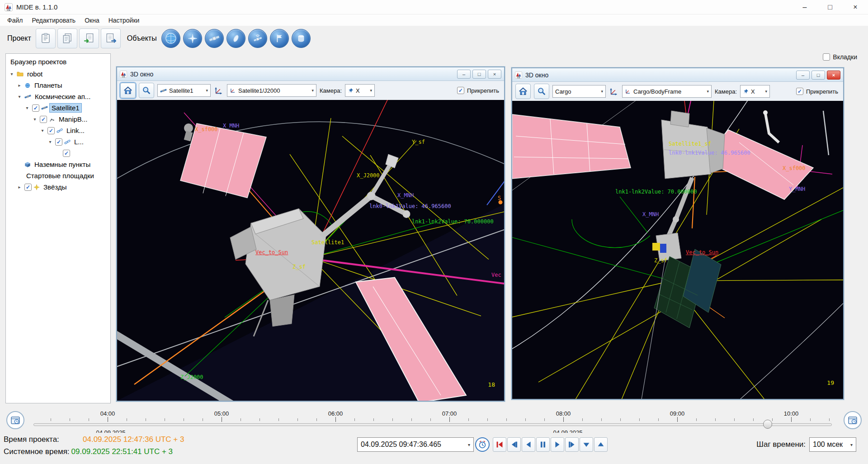 The height and width of the screenshot is (464, 868). I want to click on object-select: Cargo ▾, so click(579, 91).